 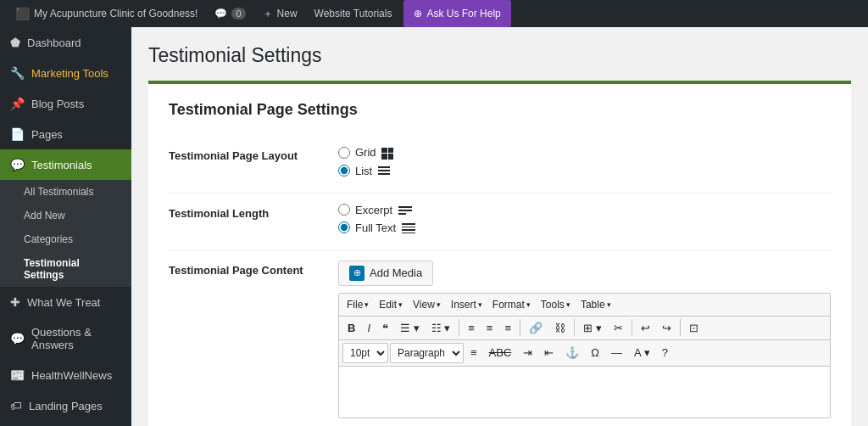 What do you see at coordinates (585, 210) in the screenshot?
I see `length-excerpt-option: Excerpt` at bounding box center [585, 210].